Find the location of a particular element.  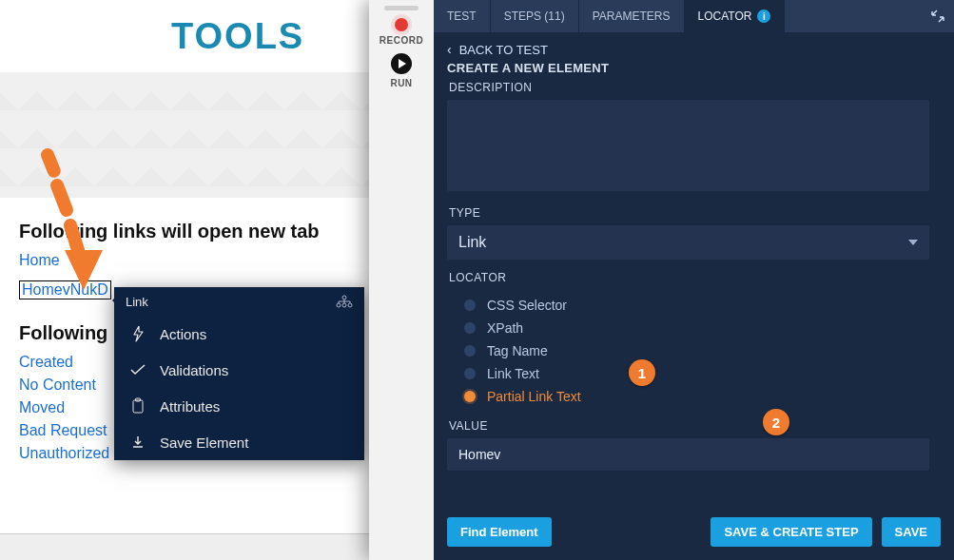

value-input is located at coordinates (689, 454).